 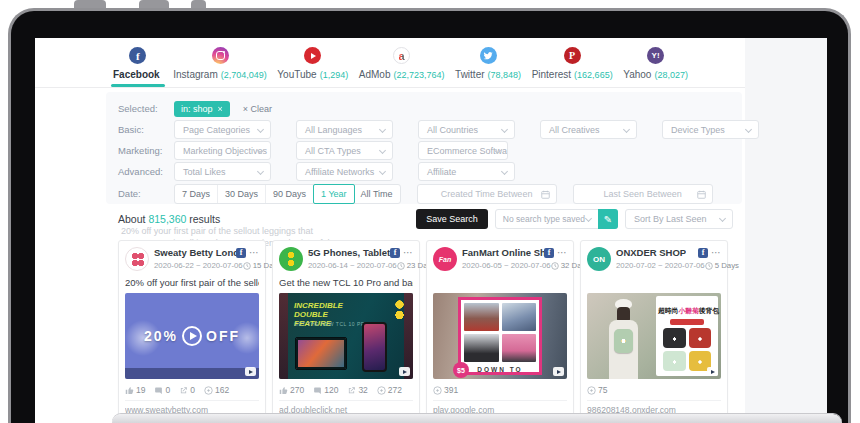 What do you see at coordinates (466, 172) in the screenshot?
I see `affiliate-select: Affiliate` at bounding box center [466, 172].